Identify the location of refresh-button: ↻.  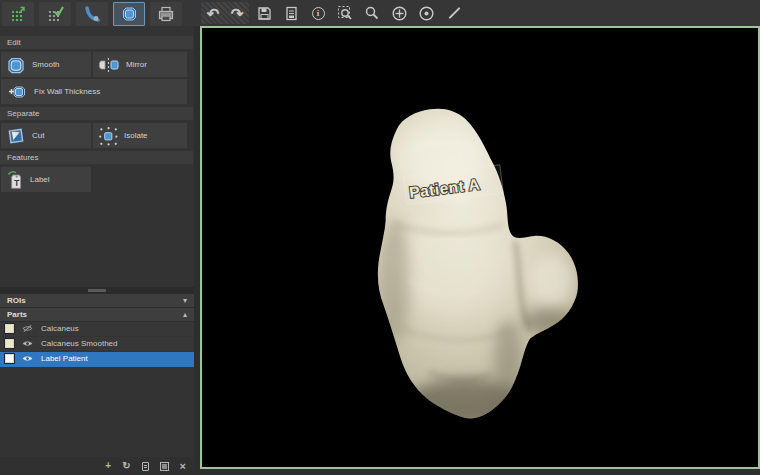
(126, 466).